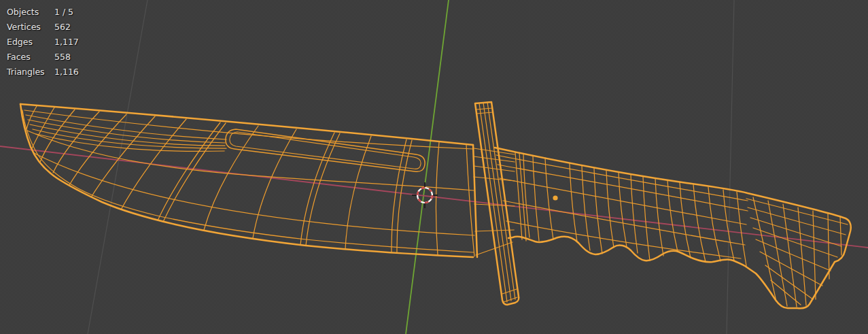  What do you see at coordinates (31, 42) in the screenshot?
I see `stat-label: Edges` at bounding box center [31, 42].